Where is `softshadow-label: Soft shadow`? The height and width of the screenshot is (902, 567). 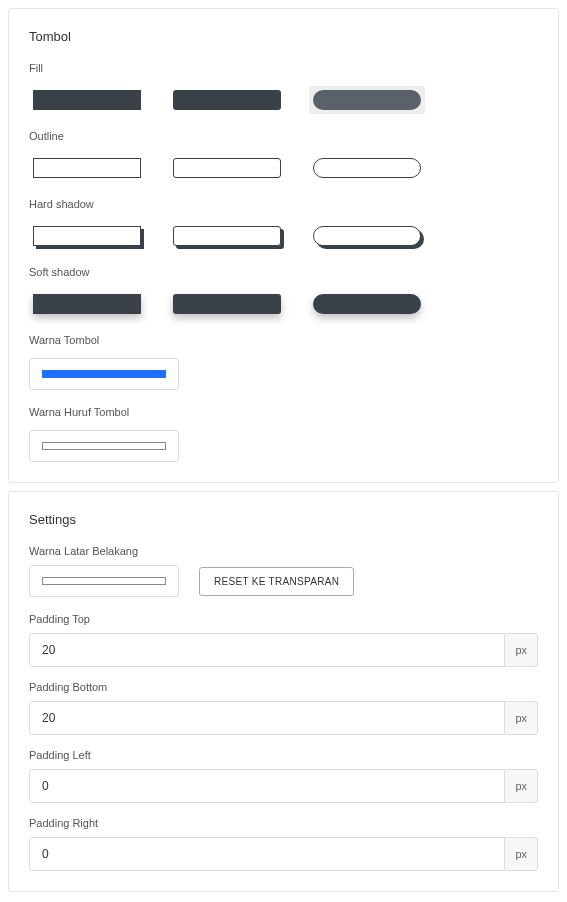 softshadow-label: Soft shadow is located at coordinates (284, 272).